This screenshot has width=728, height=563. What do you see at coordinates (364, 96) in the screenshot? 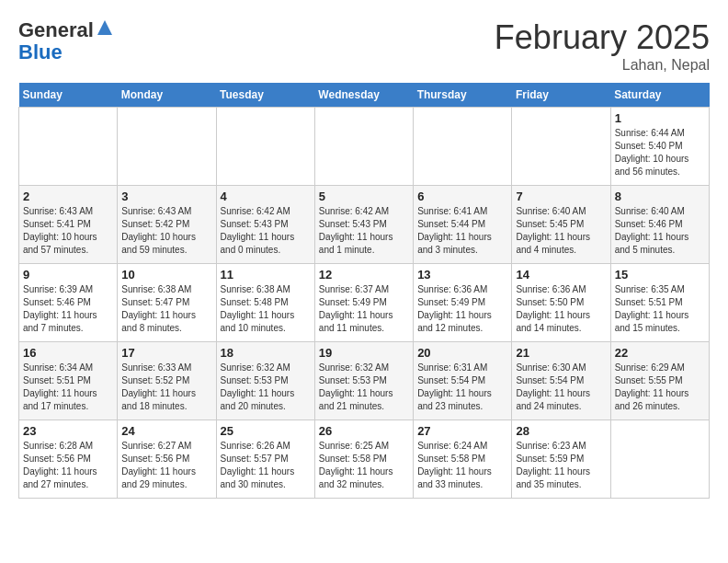
I see `weekday-header: Wednesday` at bounding box center [364, 96].